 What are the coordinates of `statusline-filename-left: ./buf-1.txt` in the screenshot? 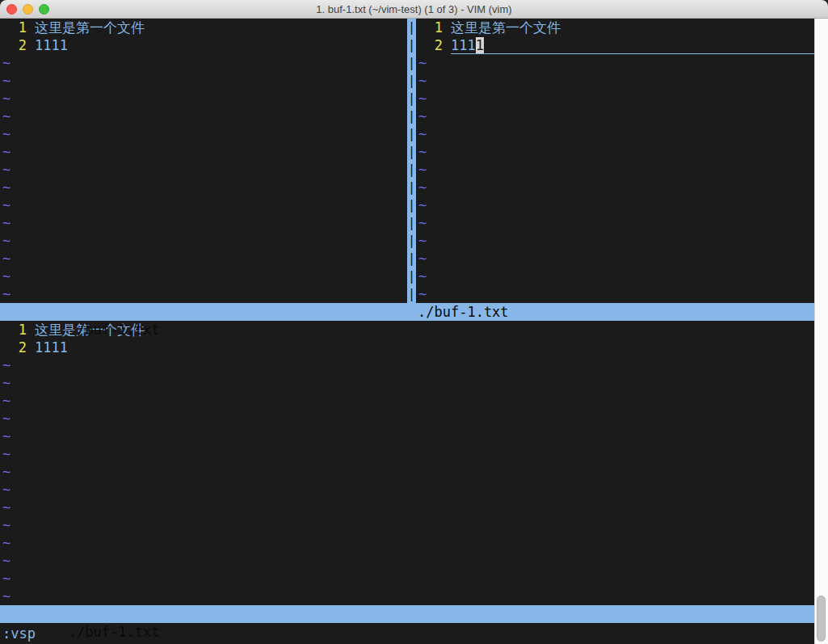 It's located at (113, 330).